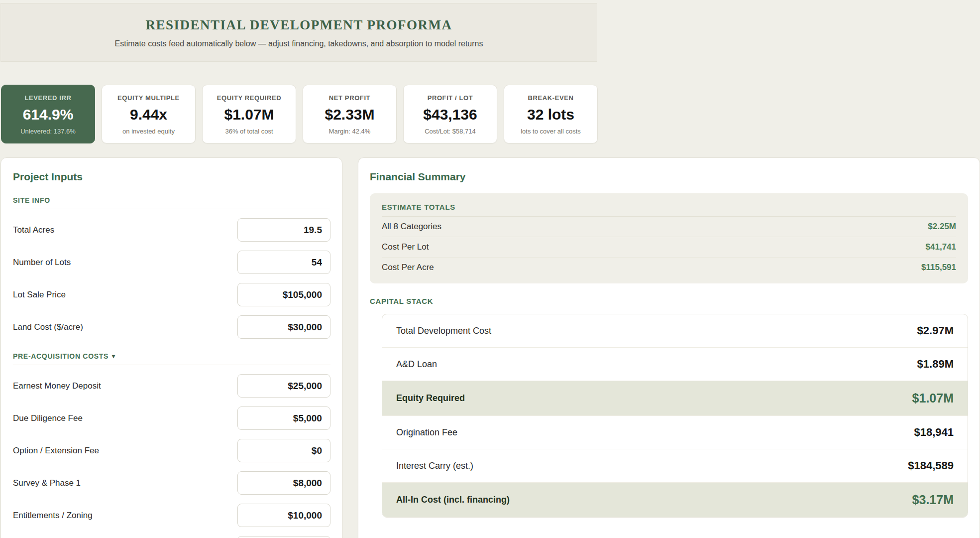  Describe the element at coordinates (48, 132) in the screenshot. I see `kpi-sub: Unlevered: 137.6%` at that location.